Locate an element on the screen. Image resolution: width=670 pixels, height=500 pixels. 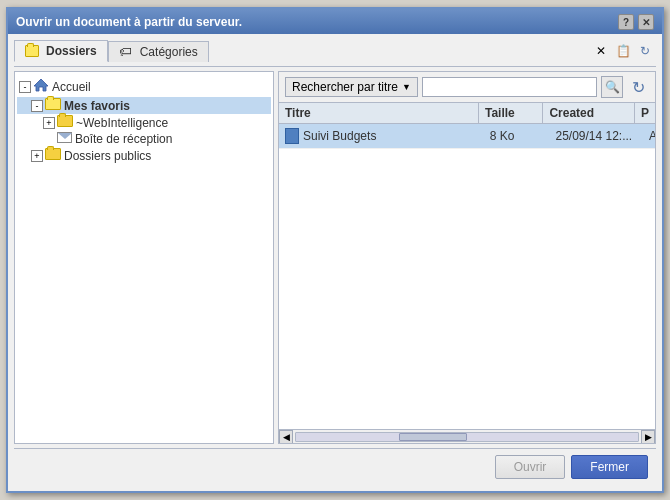
scroll-track is located at coordinates (467, 437).